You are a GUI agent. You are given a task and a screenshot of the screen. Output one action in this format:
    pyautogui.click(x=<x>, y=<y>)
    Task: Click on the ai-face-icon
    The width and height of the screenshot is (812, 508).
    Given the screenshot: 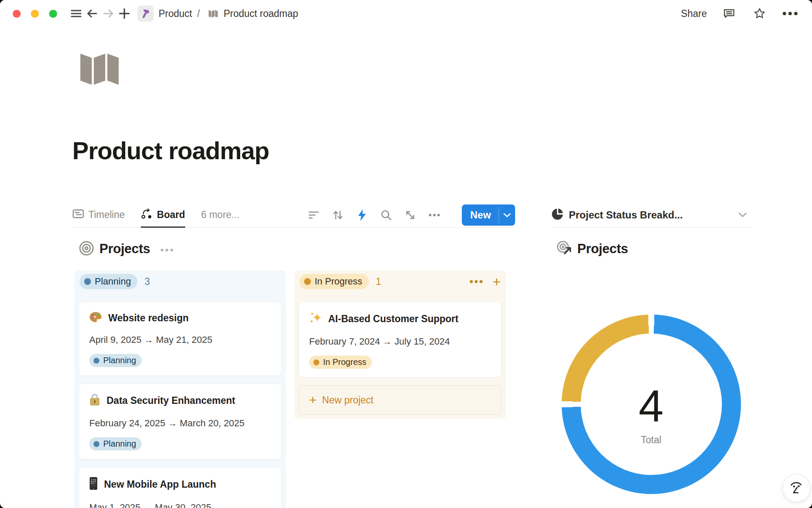 What is the action you would take?
    pyautogui.click(x=796, y=488)
    